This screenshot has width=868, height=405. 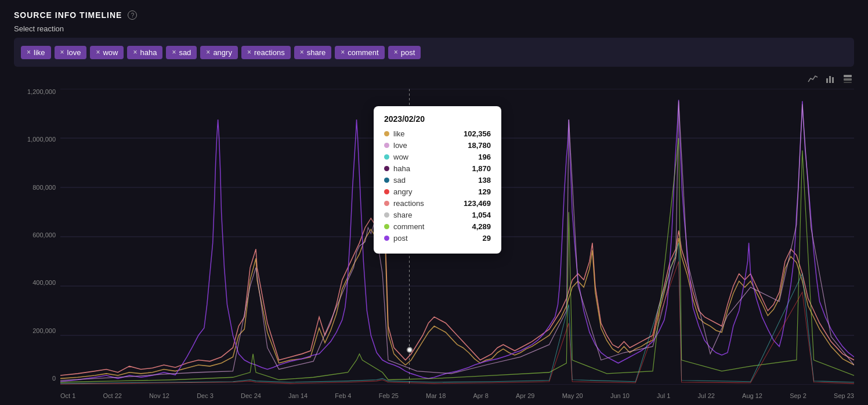 I want to click on tag-wow: ×wow, so click(x=107, y=52).